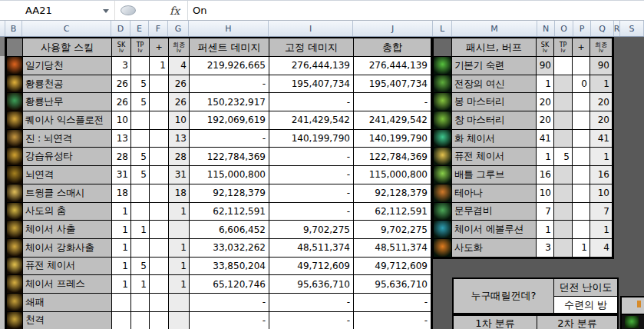 This screenshot has height=329, width=644. What do you see at coordinates (617, 28) in the screenshot?
I see `column-header-R: R` at bounding box center [617, 28].